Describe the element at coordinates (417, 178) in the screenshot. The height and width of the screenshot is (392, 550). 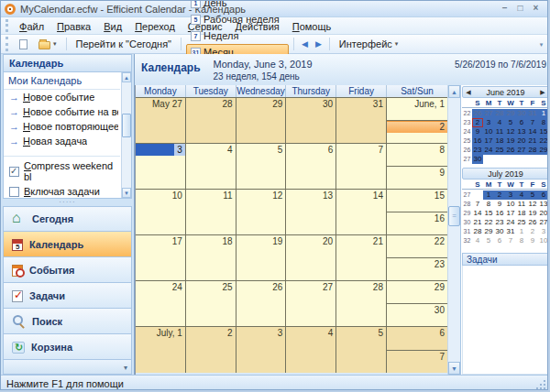
I see `sun-half-cell: 9` at that location.